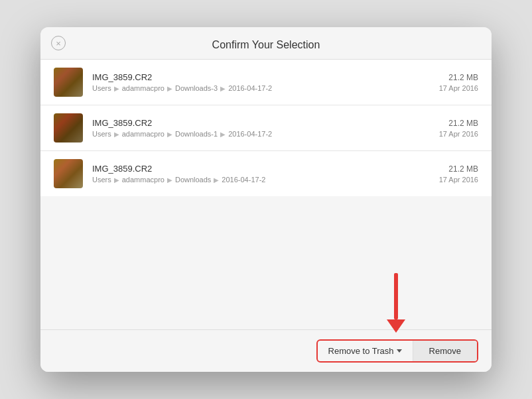 This screenshot has height=399, width=532. Describe the element at coordinates (58, 43) in the screenshot. I see `close-button: ×` at that location.